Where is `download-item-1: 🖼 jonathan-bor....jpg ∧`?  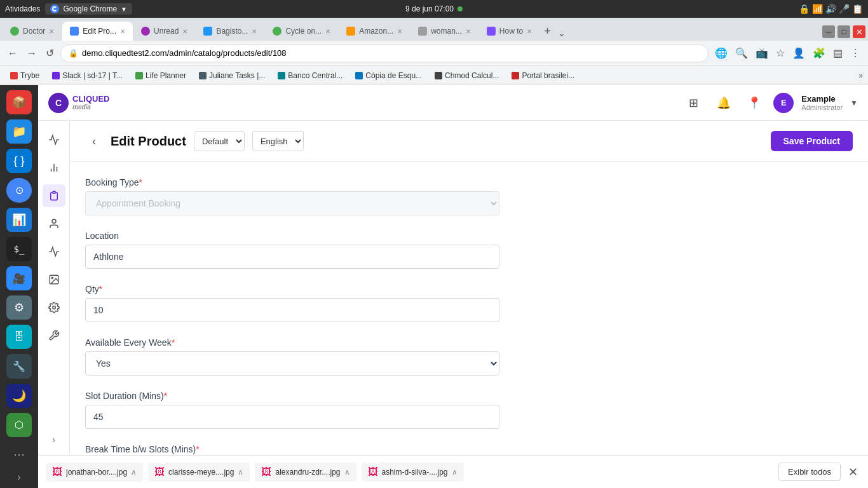
download-item-1: 🖼 jonathan-bor....jpg ∧ is located at coordinates (94, 472).